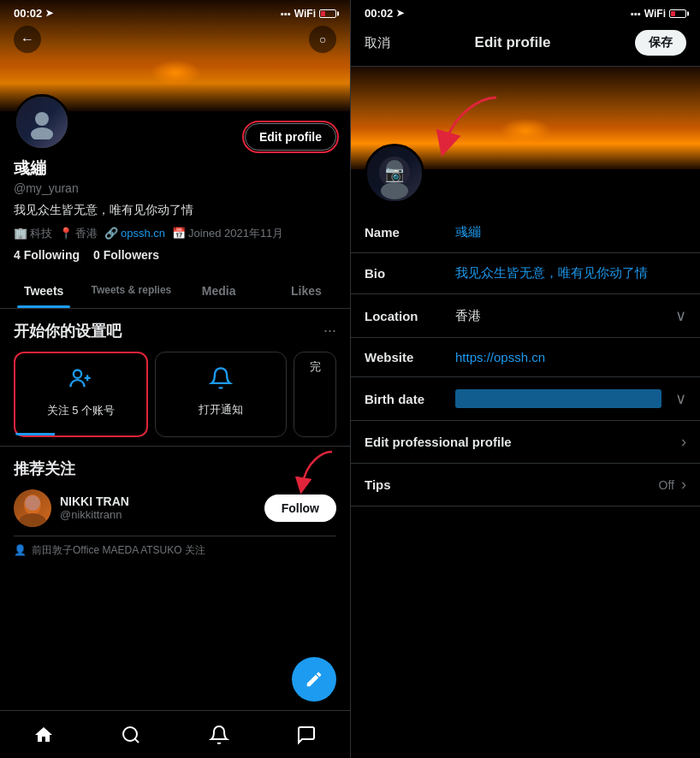 The height and width of the screenshot is (758, 700). I want to click on website-value: https://opssh.cn, so click(571, 358).